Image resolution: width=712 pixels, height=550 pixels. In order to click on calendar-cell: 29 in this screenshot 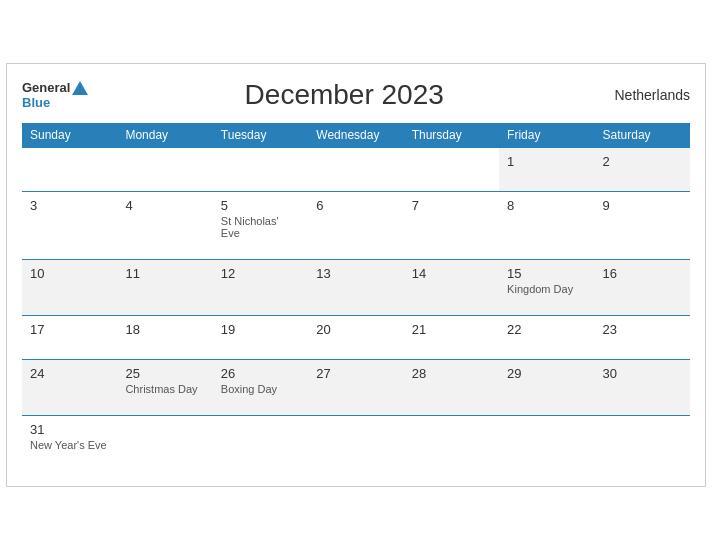, I will do `click(546, 388)`.